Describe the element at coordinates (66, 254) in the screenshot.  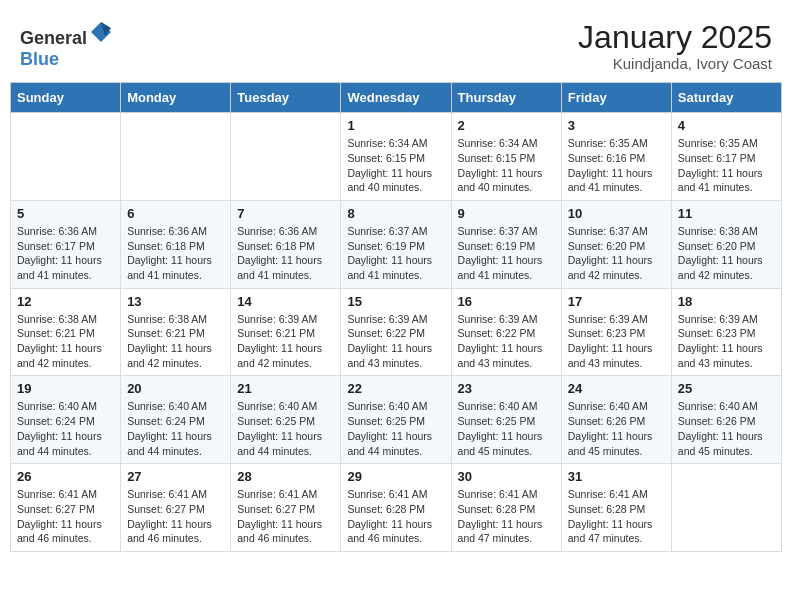
I see `day-info: Sunrise: 6:36 AM Sunset: 6:17 PM Dayligh…` at that location.